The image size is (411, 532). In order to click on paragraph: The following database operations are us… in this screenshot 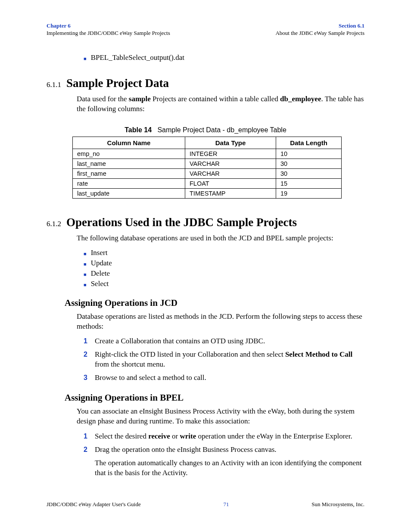, I will do `click(221, 239)`.